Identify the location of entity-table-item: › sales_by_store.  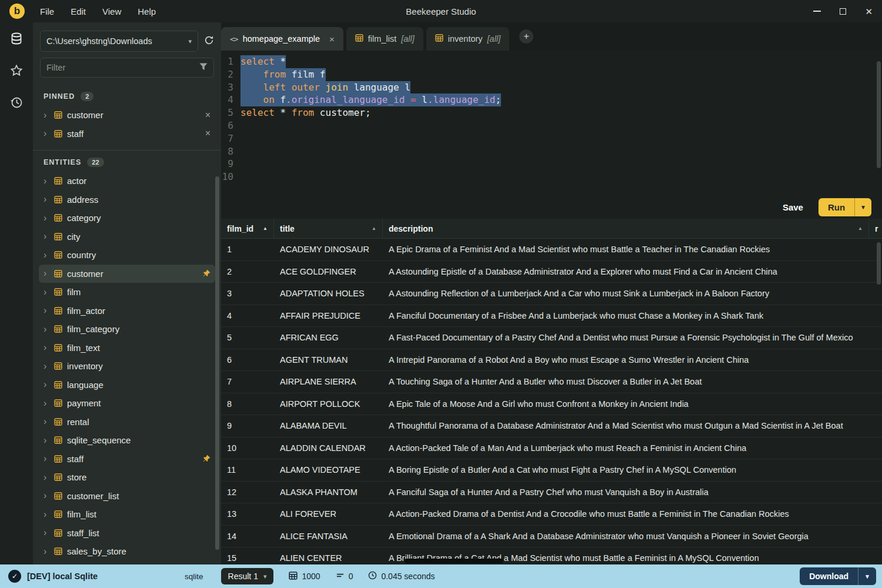
(127, 552).